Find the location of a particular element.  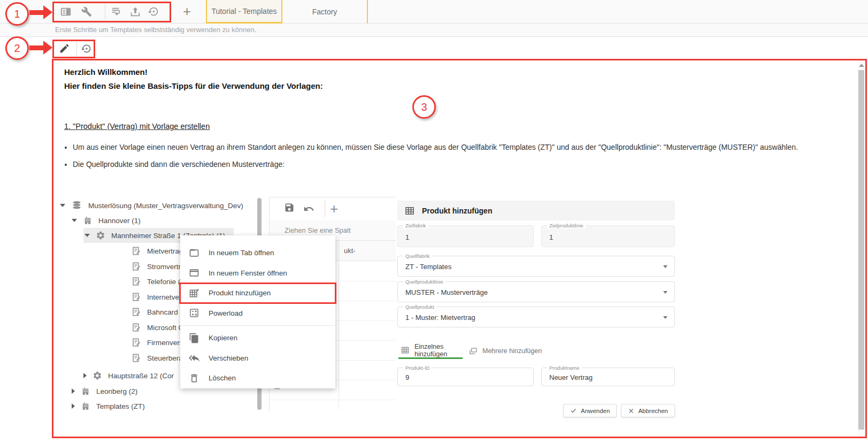

menu-item-add-product: Produkt hinzufügen is located at coordinates (258, 293).